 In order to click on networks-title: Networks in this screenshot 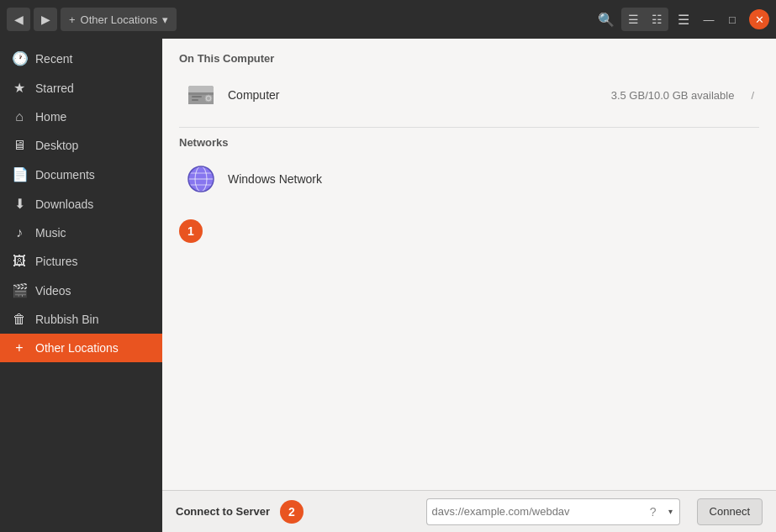, I will do `click(469, 143)`.